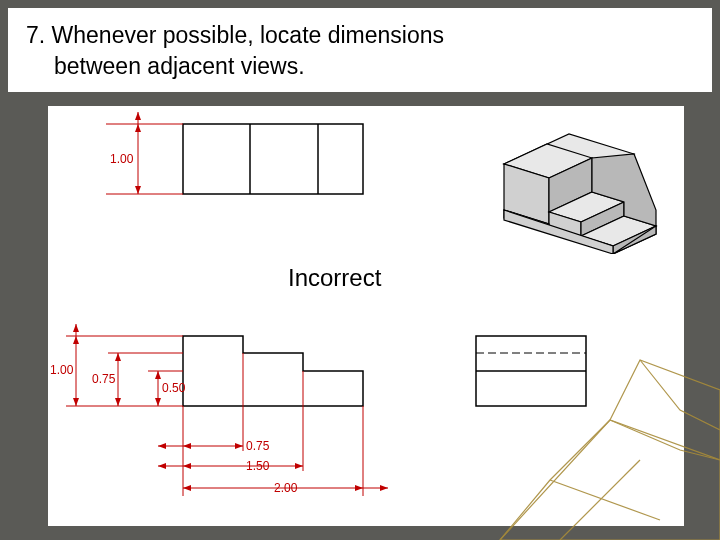 The height and width of the screenshot is (540, 720). Describe the element at coordinates (218, 166) in the screenshot. I see `top-view: 1.00` at that location.